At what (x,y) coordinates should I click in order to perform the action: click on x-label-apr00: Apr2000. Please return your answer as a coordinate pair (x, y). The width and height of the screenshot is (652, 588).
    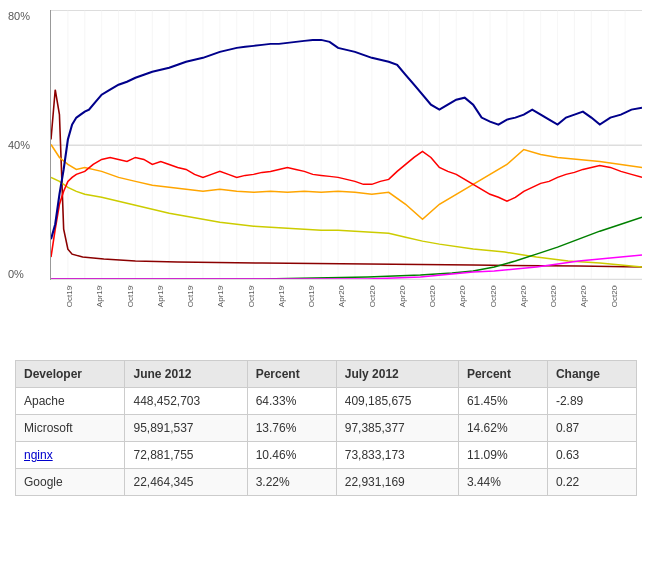
    Looking at the image, I should click on (342, 296).